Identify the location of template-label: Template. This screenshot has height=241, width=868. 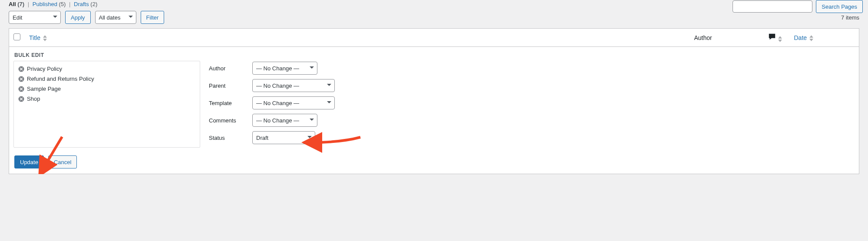
(227, 103).